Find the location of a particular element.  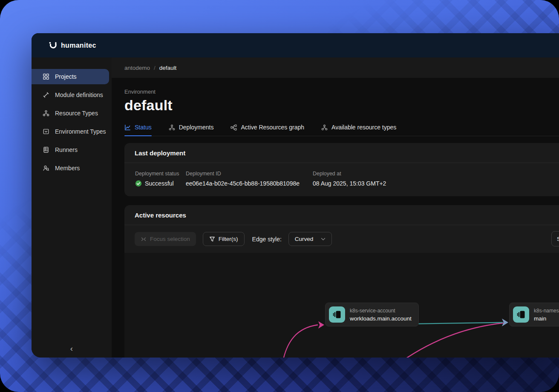

sidebar-item-label: Environment Types is located at coordinates (81, 132).